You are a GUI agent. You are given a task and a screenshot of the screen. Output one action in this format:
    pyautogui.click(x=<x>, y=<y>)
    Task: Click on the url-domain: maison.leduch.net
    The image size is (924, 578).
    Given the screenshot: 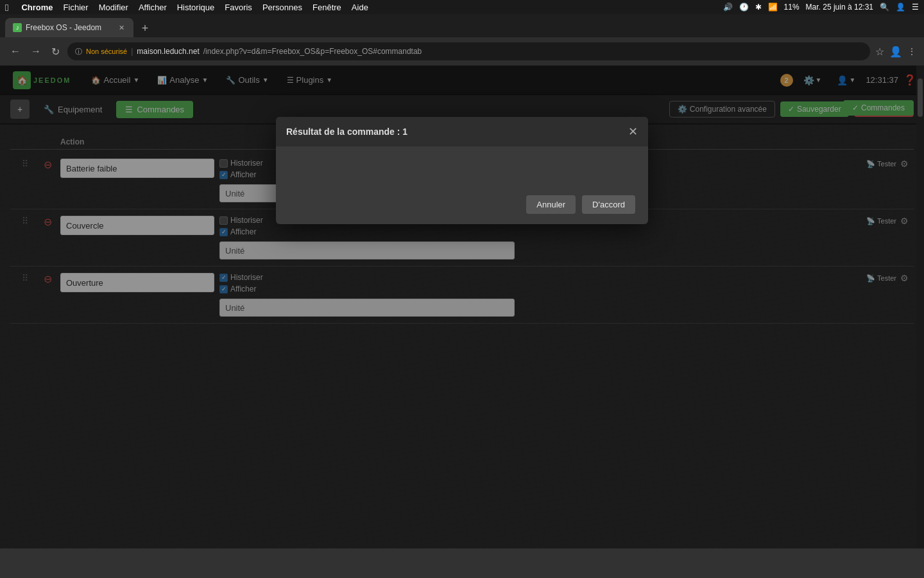 What is the action you would take?
    pyautogui.click(x=168, y=51)
    